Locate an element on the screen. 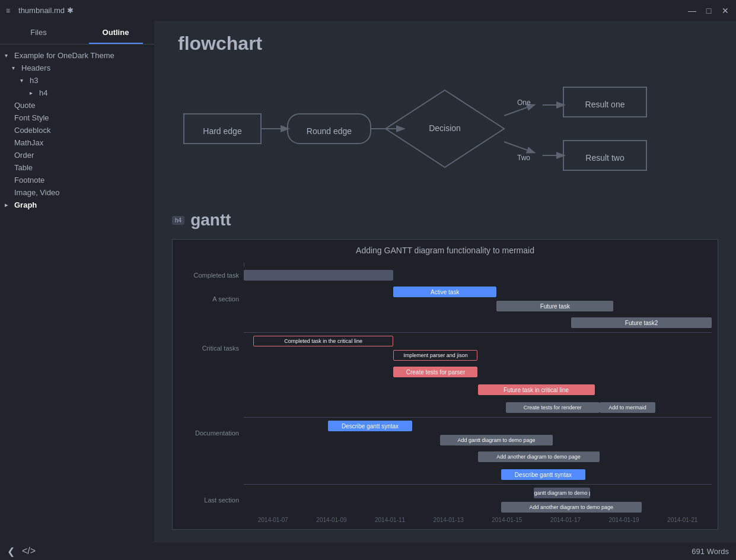  gantt-label: A section is located at coordinates (211, 299).